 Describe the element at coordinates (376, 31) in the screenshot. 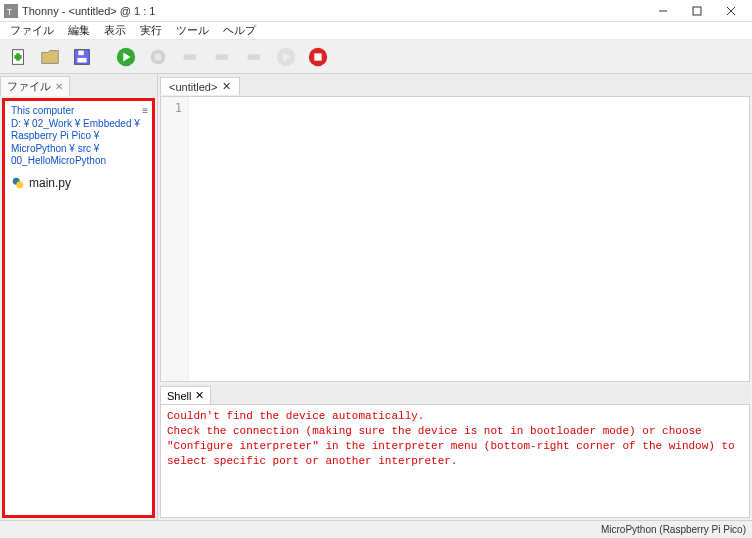

I see `menubar: ファイル 編集 表示 実行 ツール ヘルプ` at that location.